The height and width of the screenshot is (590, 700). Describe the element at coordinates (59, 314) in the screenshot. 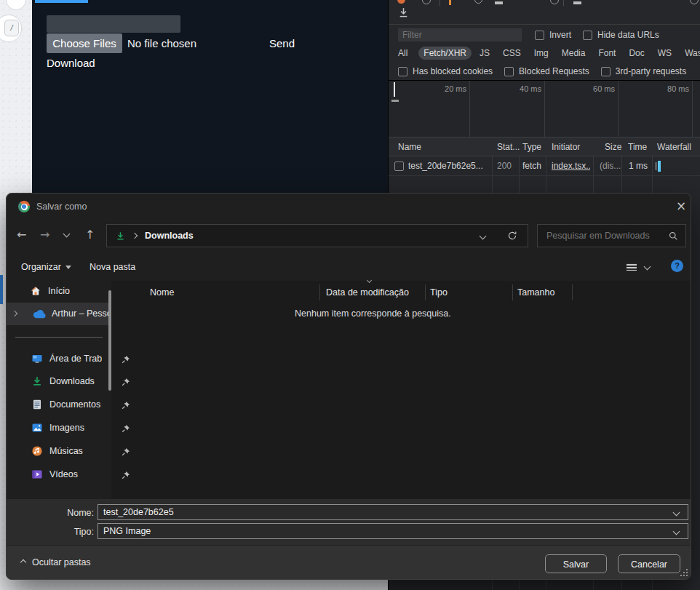

I see `sidebar-item-onedrive: Arthur – Pessoal` at that location.